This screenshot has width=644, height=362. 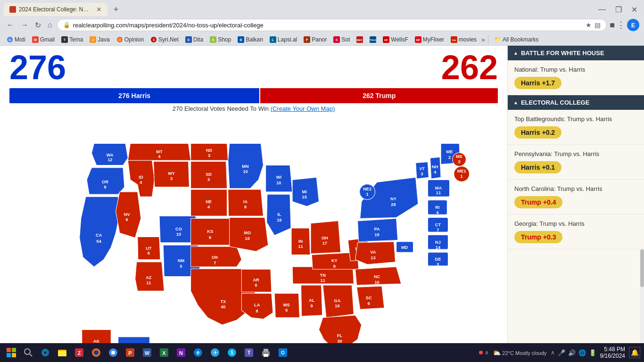 What do you see at coordinates (257, 306) in the screenshot?
I see `state-la` at bounding box center [257, 306].